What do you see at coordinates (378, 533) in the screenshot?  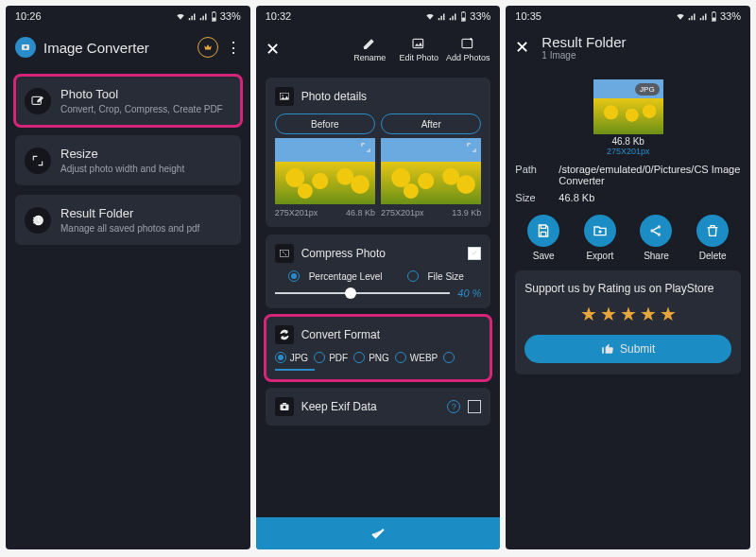 I see `confirm-button` at bounding box center [378, 533].